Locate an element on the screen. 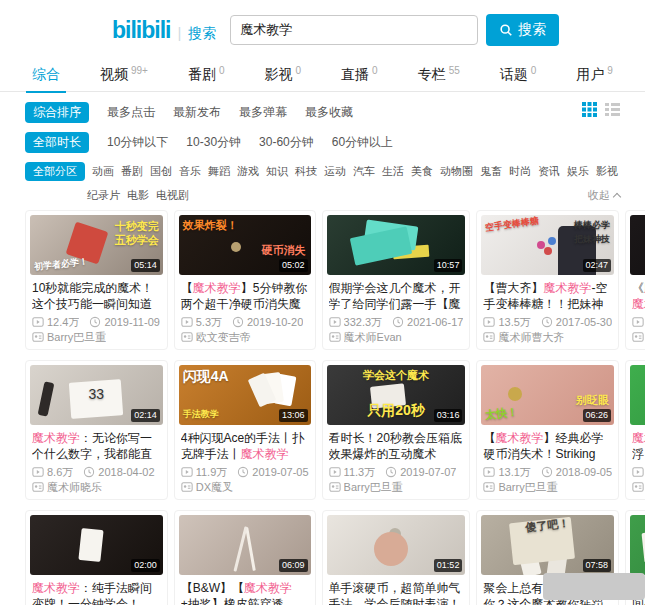  video-title: 魔术教学：无论你写一个什么数字，我都能直接猜中！ is located at coordinates (96, 446).